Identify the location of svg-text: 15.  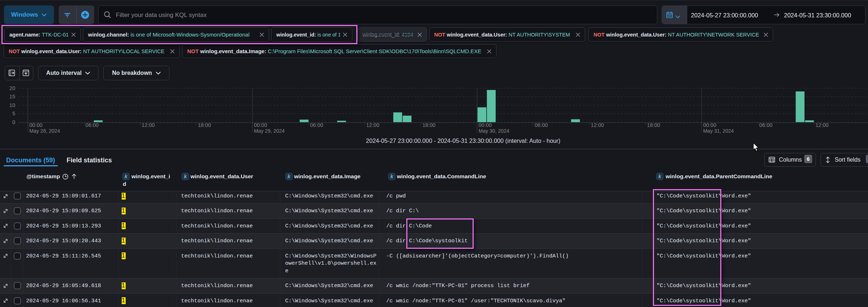
(12, 97).